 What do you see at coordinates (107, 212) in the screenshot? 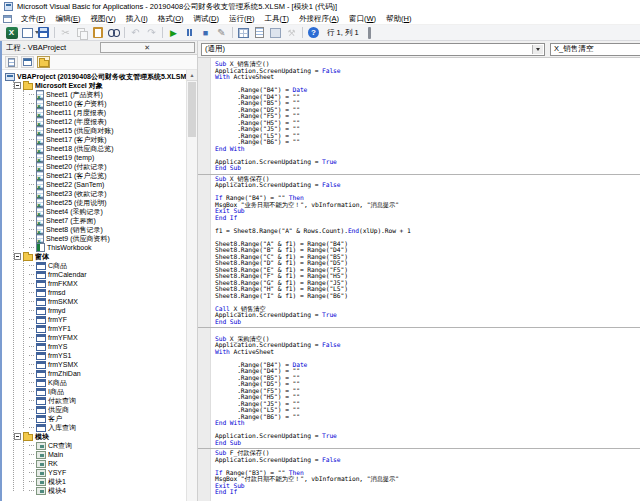
I see `tree-item: Sheet4 (采购记录)` at bounding box center [107, 212].